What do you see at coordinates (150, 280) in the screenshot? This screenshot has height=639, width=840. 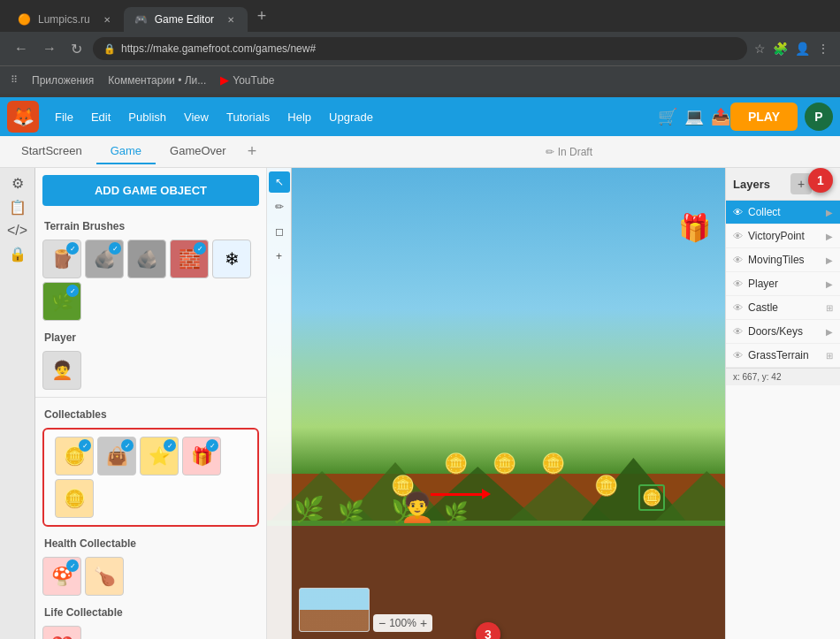 I see `terrain-items: 🪵✓ 🪨✓ 🪨 🧱✓ ❄ 🌿✓` at bounding box center [150, 280].